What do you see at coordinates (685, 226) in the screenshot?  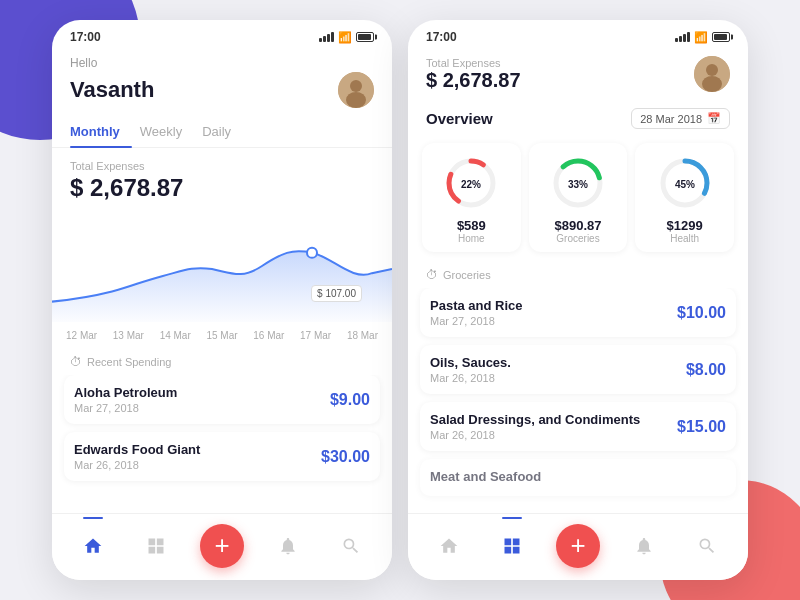 I see `donut-health-amount: $1299` at bounding box center [685, 226].